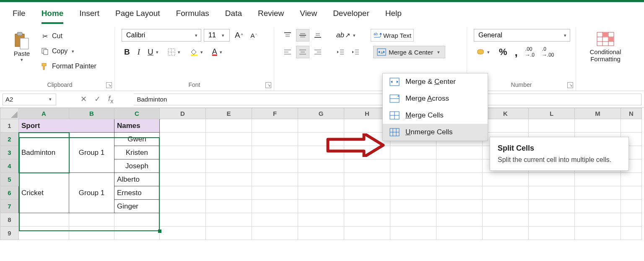 The image size is (644, 261). Describe the element at coordinates (159, 35) in the screenshot. I see `font-name-input` at that location.